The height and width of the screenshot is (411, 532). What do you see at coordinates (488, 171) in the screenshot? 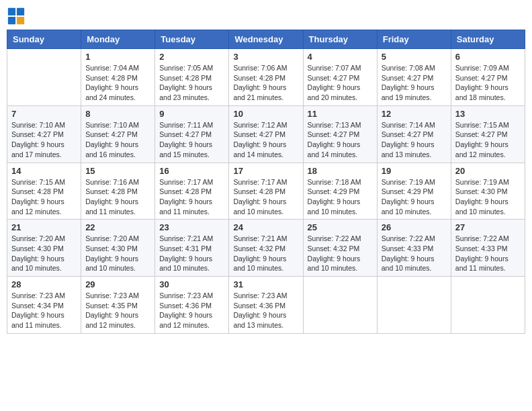
I see `day-number: 20` at bounding box center [488, 171].